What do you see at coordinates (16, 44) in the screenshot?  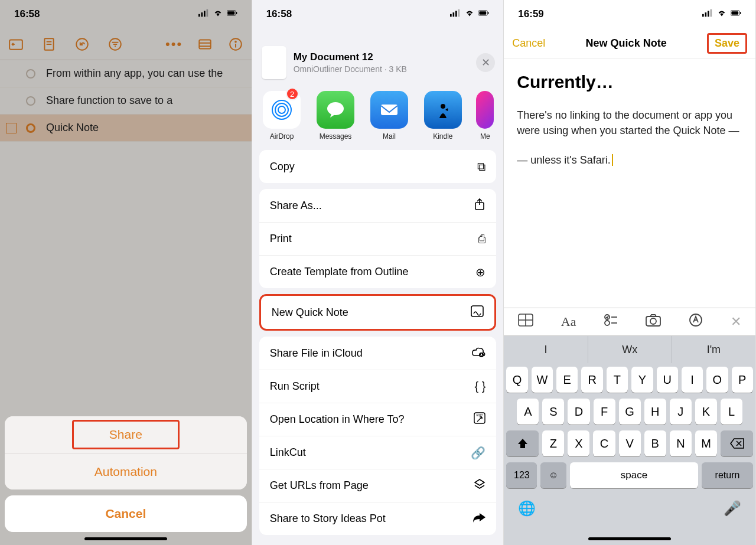 I see `back-folder-icon` at bounding box center [16, 44].